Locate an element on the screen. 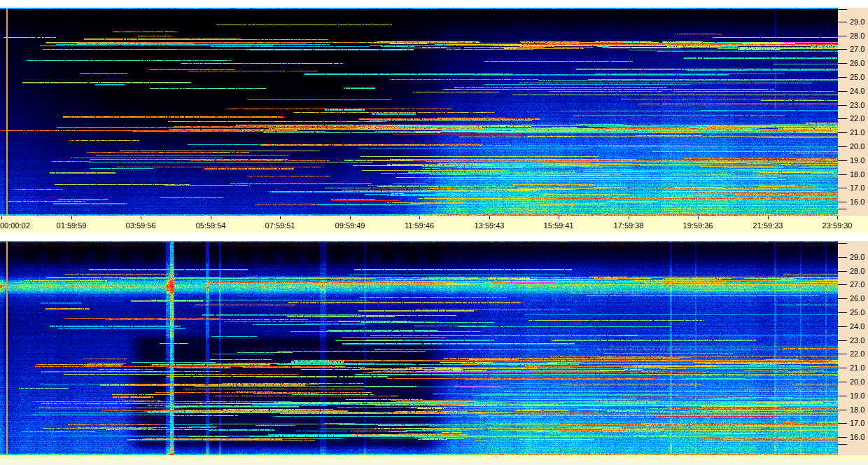 The width and height of the screenshot is (868, 465). time-axis: 00:00:0201:59:5903:59:5605:59:5407:59:51… is located at coordinates (434, 224).